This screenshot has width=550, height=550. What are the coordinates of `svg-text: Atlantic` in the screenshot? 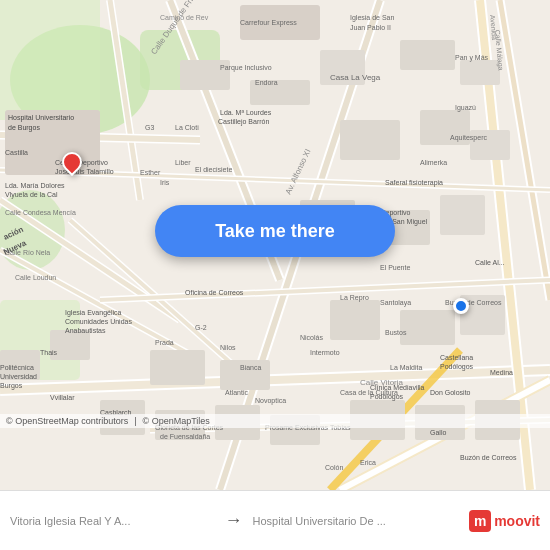 It's located at (236, 392).